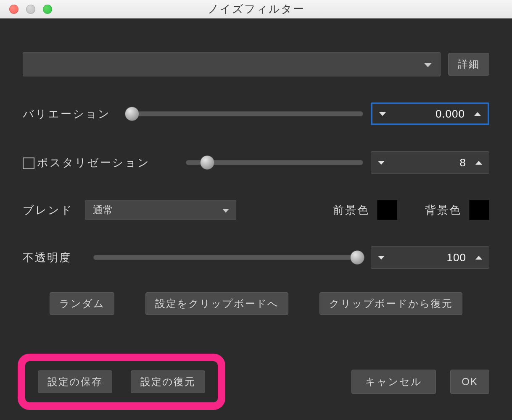  Describe the element at coordinates (391, 304) in the screenshot. I see `restore-from-clipboard-button: クリップボードから復元` at that location.